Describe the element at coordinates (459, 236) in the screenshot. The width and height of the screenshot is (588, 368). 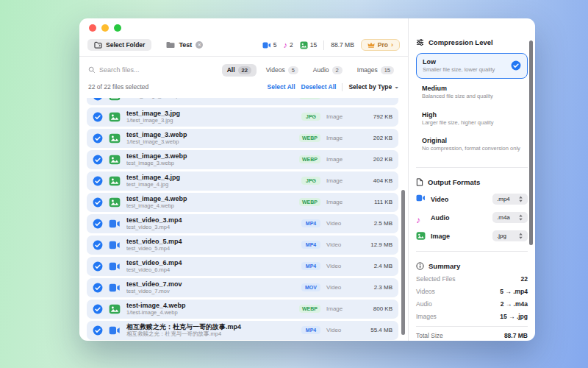
I see `format-label: Image` at that location.